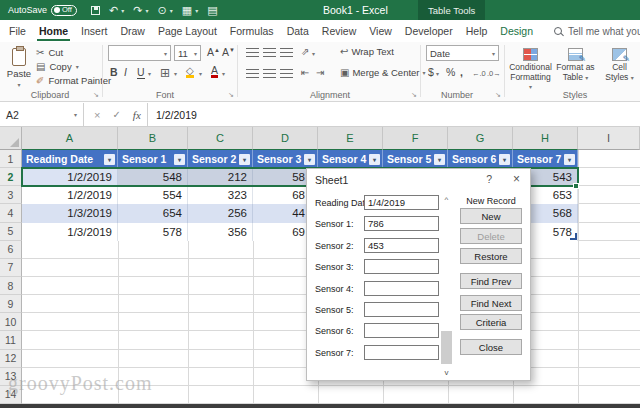 This screenshot has height=408, width=640. I want to click on ribbon-tab: Page Layout, so click(188, 31).